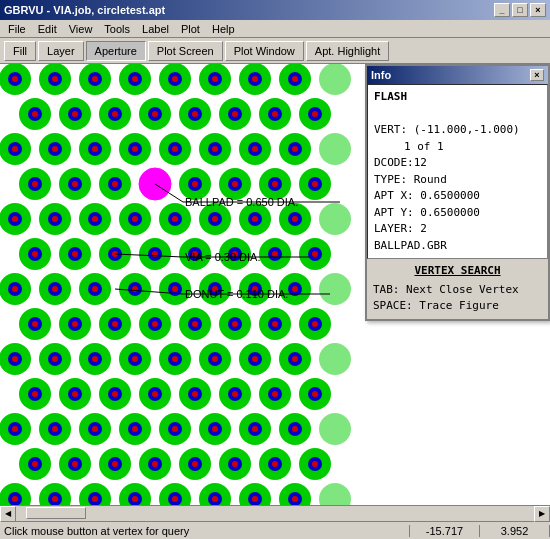 This screenshot has height=539, width=550. Describe the element at coordinates (275, 51) in the screenshot. I see `toolbar: FillLayerAperturePlot ScreenPlot WindowA…` at that location.